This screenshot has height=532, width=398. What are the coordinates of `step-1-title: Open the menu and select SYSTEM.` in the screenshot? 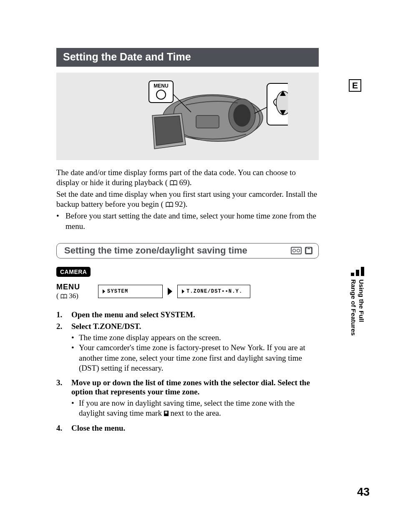 It's located at (195, 315).